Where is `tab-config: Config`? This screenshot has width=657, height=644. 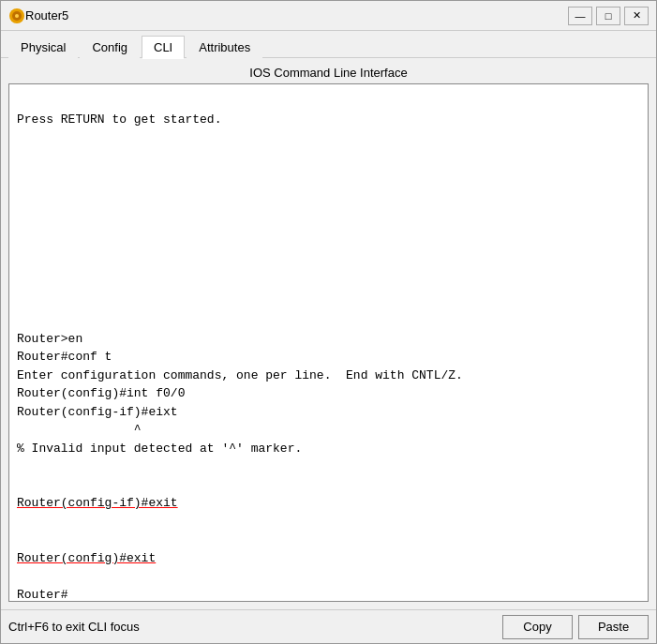 tab-config: Config is located at coordinates (110, 47).